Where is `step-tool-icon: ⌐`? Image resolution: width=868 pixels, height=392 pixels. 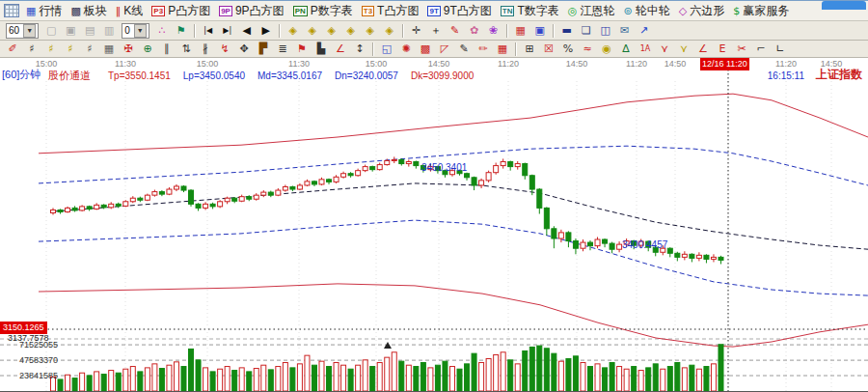 step-tool-icon: ⌐ is located at coordinates (761, 49).